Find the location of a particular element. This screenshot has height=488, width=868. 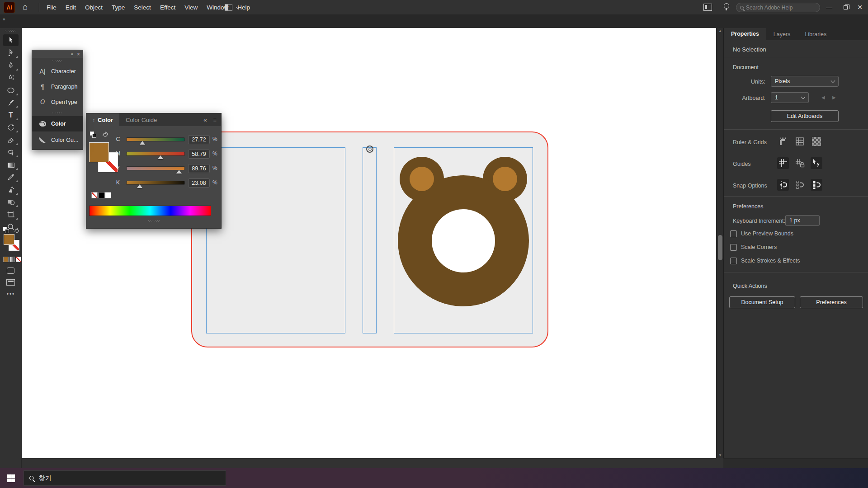

tab-layers: Layers is located at coordinates (782, 34).